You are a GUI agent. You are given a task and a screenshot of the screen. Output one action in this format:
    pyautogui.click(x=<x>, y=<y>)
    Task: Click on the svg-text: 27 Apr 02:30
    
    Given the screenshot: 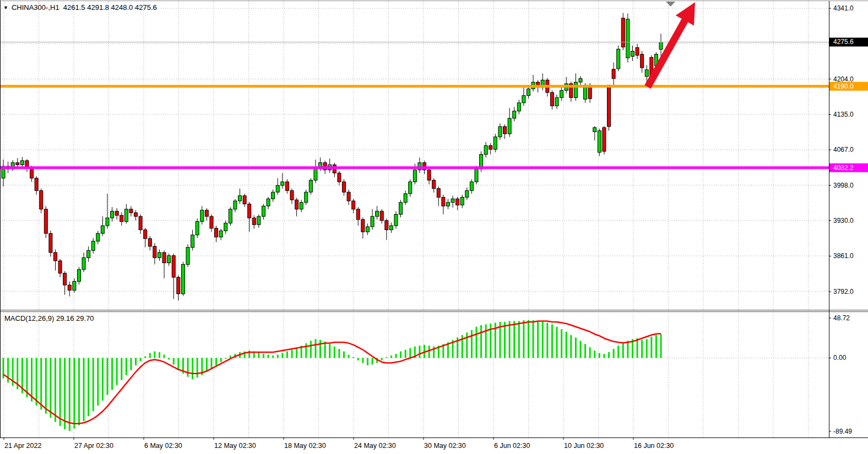 What is the action you would take?
    pyautogui.click(x=94, y=446)
    